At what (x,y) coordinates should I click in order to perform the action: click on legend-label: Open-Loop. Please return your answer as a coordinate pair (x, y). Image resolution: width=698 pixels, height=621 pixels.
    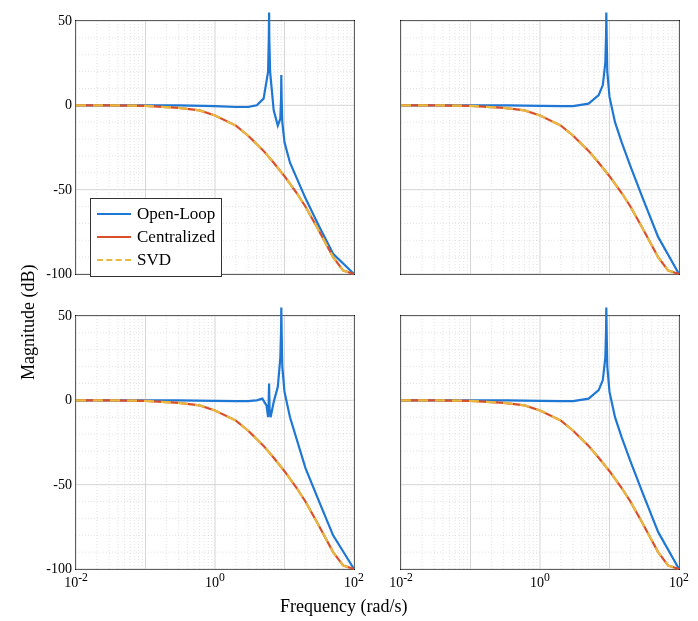
    Looking at the image, I should click on (176, 214).